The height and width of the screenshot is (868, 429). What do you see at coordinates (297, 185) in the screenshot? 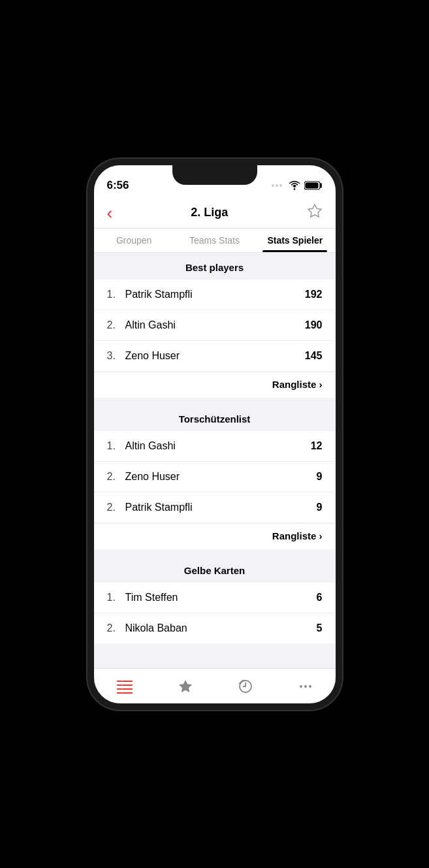
I see `status-icons` at bounding box center [297, 185].